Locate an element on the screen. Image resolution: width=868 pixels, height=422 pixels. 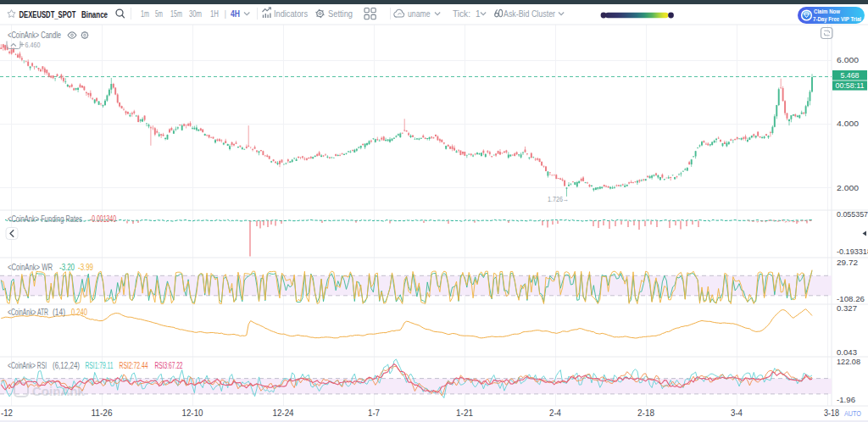
svg-text: 4H is located at coordinates (236, 14).